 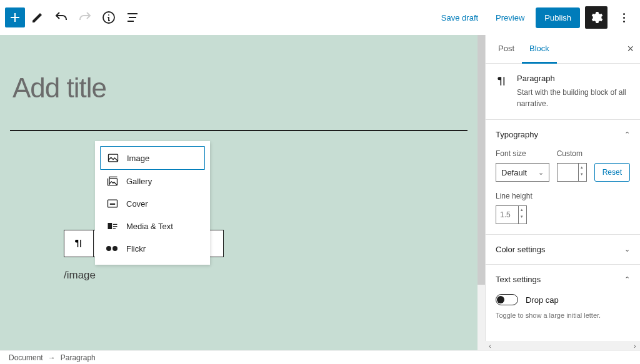 What do you see at coordinates (113, 158) in the screenshot?
I see `image-icon` at bounding box center [113, 158].